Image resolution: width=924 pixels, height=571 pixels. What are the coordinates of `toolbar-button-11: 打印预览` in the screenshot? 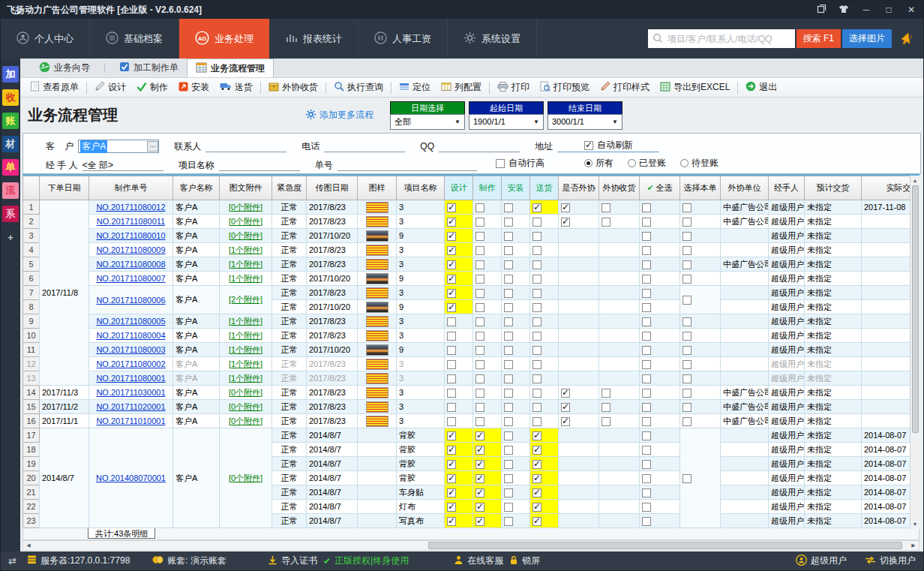 It's located at (565, 88).